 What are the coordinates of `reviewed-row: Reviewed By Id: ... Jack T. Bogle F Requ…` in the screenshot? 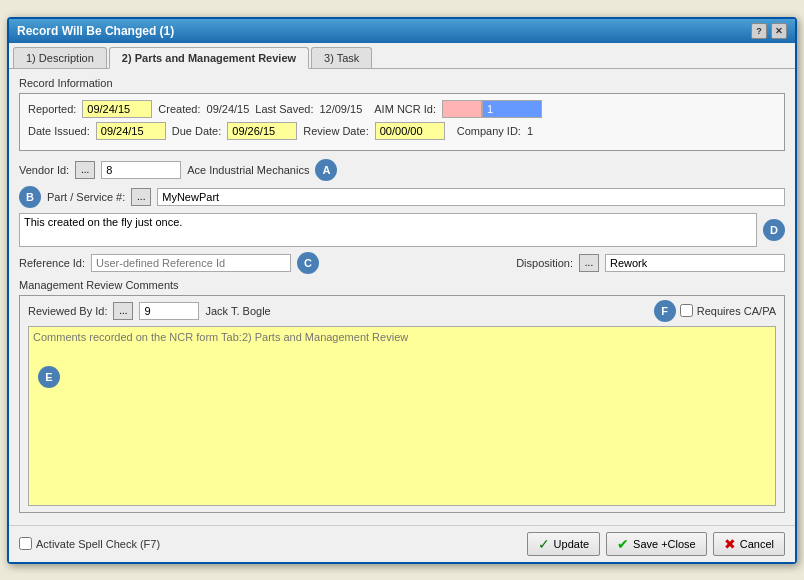 It's located at (402, 311).